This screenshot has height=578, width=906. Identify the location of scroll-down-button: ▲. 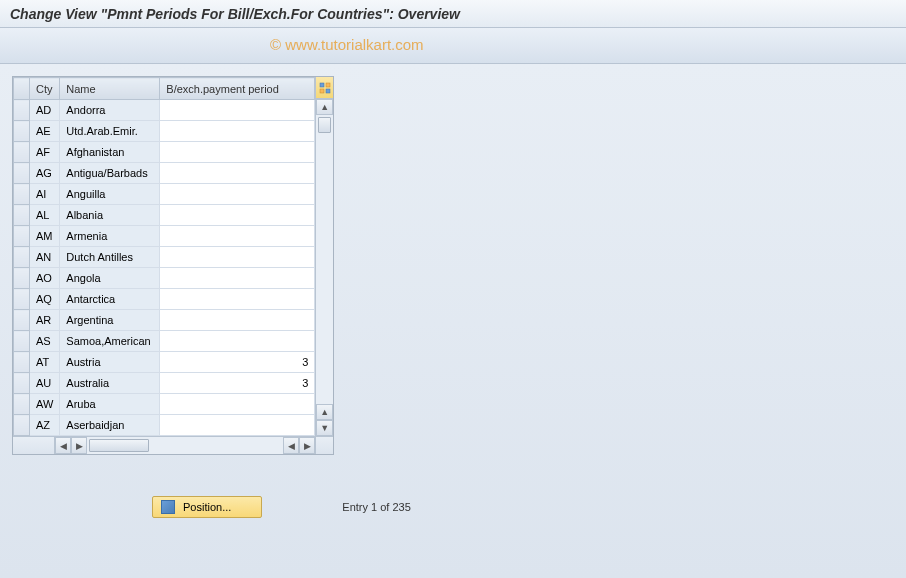
(324, 412).